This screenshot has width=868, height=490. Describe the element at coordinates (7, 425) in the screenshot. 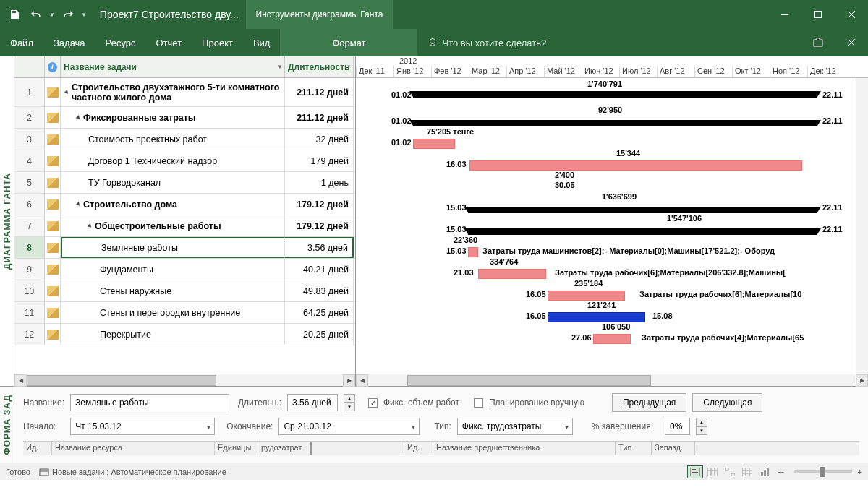

I see `form-label: ФОРМА ЗАД` at that location.